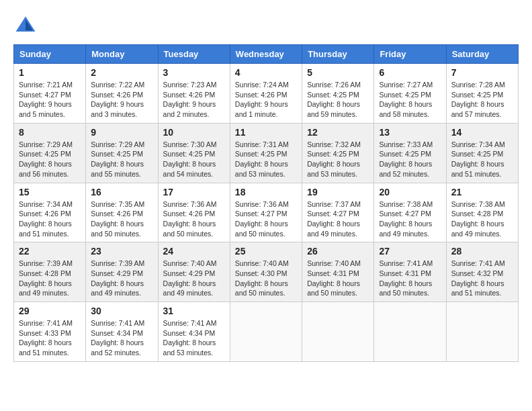  I want to click on day-info: Sunrise: 7:40 AMSunset: 4:29 PMDaylight:…, so click(190, 278).